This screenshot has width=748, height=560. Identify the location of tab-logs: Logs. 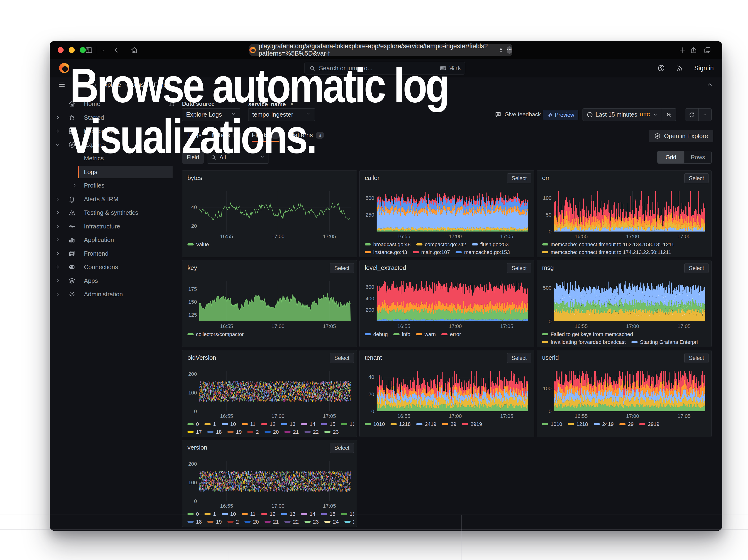
(195, 138).